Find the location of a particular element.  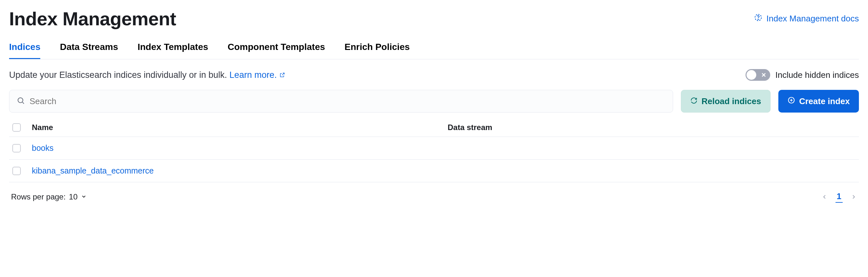

help-circle-icon is located at coordinates (758, 19).